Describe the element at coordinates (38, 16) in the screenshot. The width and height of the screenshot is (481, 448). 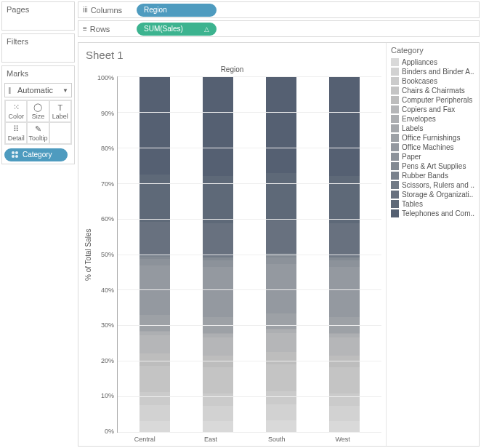
I see `pages-shelf: Pages` at that location.